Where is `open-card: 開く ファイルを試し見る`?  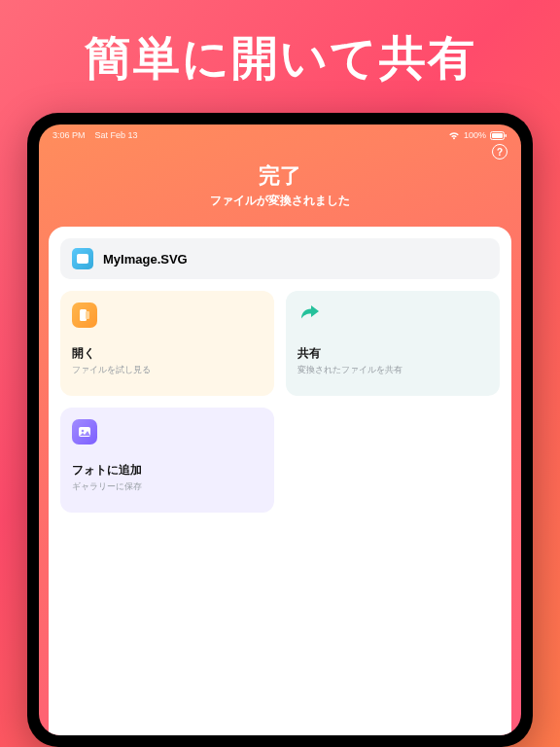 open-card: 開く ファイルを試し見る is located at coordinates (167, 343).